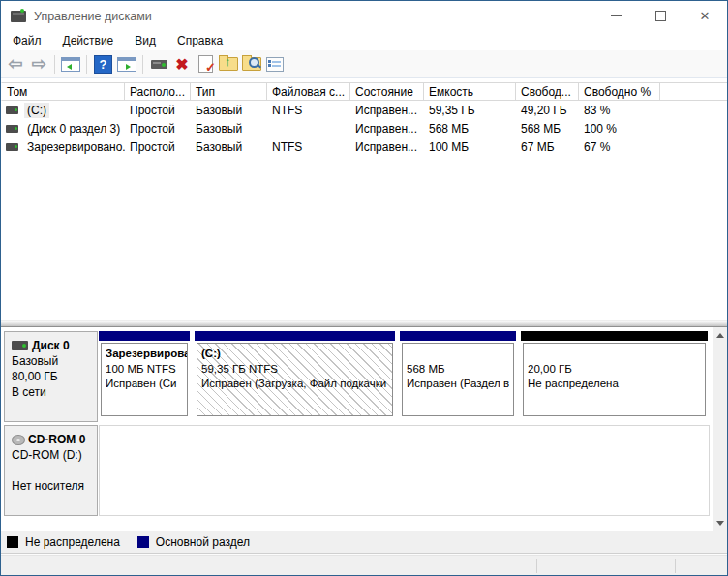 The width and height of the screenshot is (728, 576). What do you see at coordinates (364, 147) in the screenshot?
I see `volume-row-2: Зарезервировано...ПростойБазовыйNTFSИспр…` at bounding box center [364, 147].